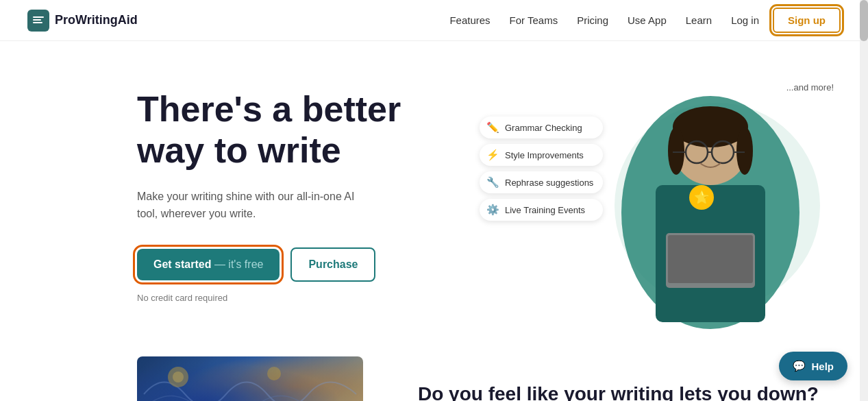 This screenshot has height=401, width=868. I want to click on feature-pills: ✏️ Grammar Checking ⚡ Style Improvements…, so click(541, 169).